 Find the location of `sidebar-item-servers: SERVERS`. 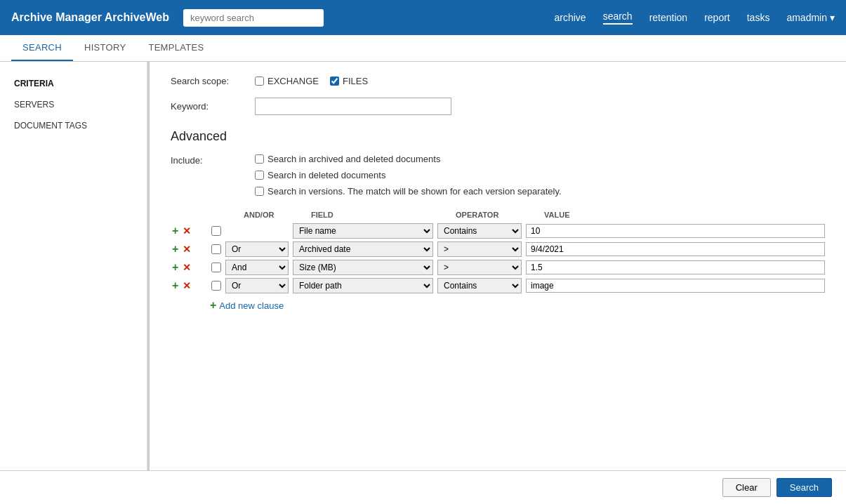

sidebar-item-servers: SERVERS is located at coordinates (73, 105).